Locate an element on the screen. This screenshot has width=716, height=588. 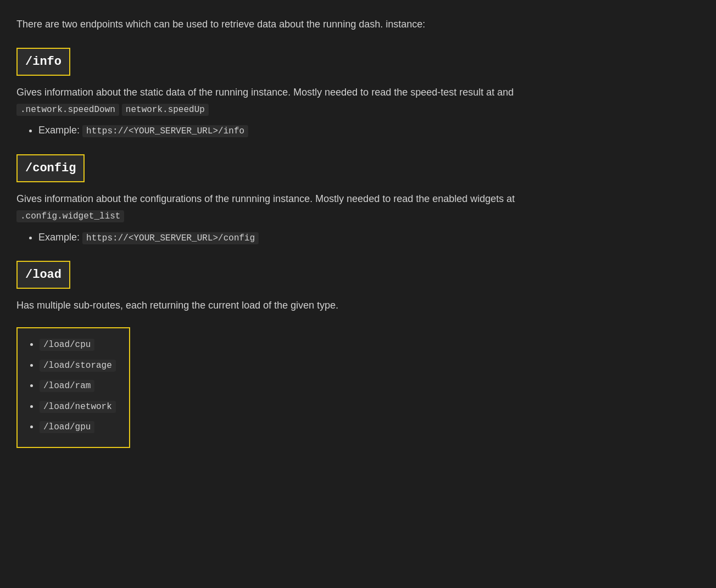
info-example-list: Example: https://<YOUR_SERVER_URL>/info is located at coordinates (358, 131).